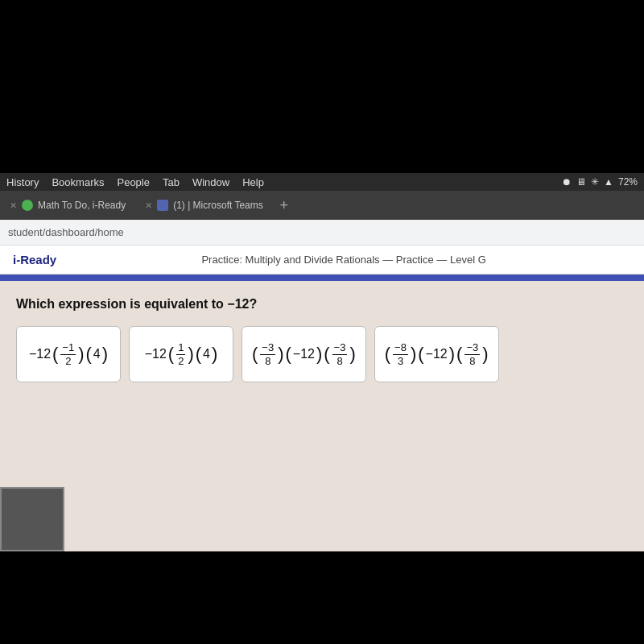 The height and width of the screenshot is (644, 644). What do you see at coordinates (267, 354) in the screenshot?
I see `fraction-neg3-8a: −3 8` at bounding box center [267, 354].